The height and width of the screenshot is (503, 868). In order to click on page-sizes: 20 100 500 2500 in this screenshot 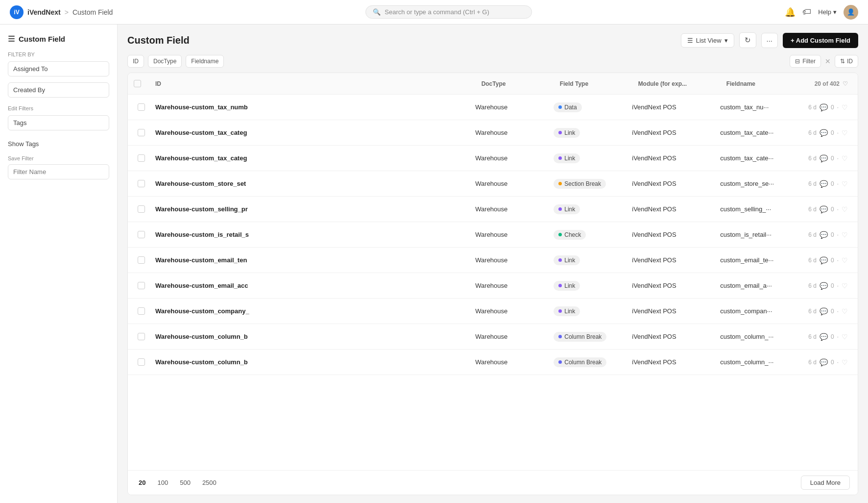, I will do `click(177, 482)`.